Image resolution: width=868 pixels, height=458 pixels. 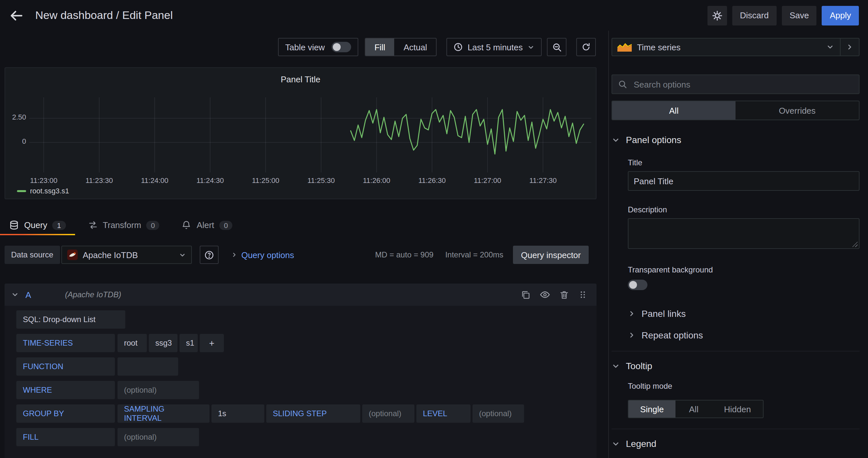 What do you see at coordinates (65, 390) in the screenshot?
I see `where-field-label: WHERE` at bounding box center [65, 390].